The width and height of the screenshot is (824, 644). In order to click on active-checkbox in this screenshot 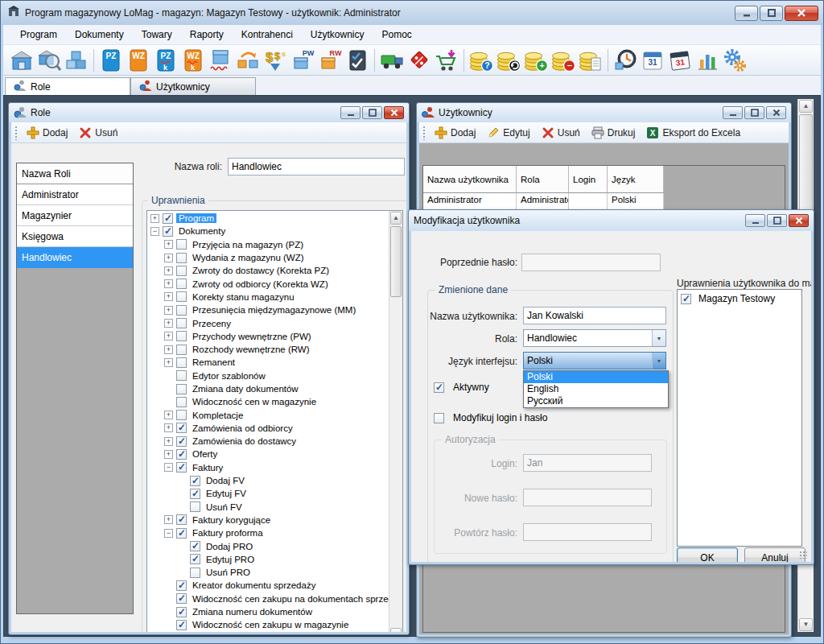, I will do `click(439, 388)`.